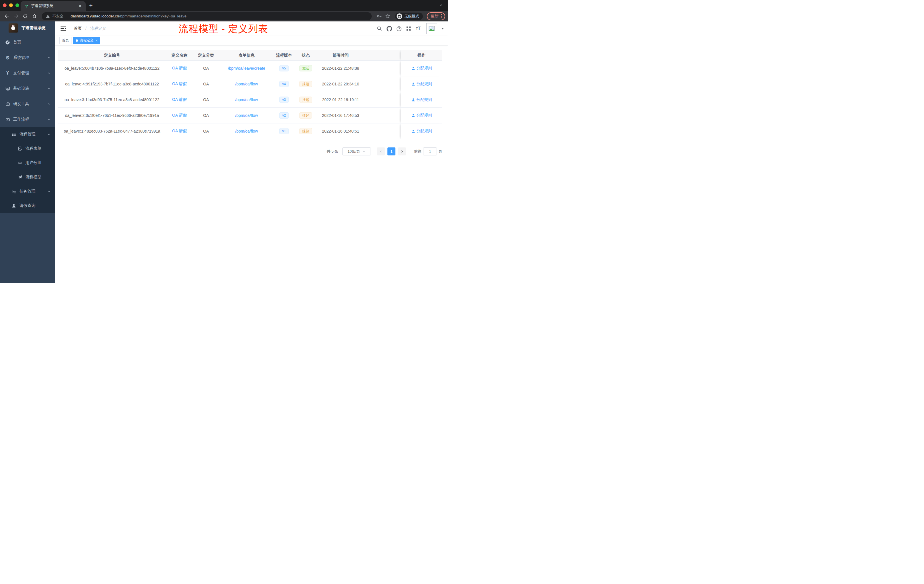 The height and width of the screenshot is (584, 924). Describe the element at coordinates (28, 149) in the screenshot. I see `sidebar-item-process-form: 流程表单` at that location.